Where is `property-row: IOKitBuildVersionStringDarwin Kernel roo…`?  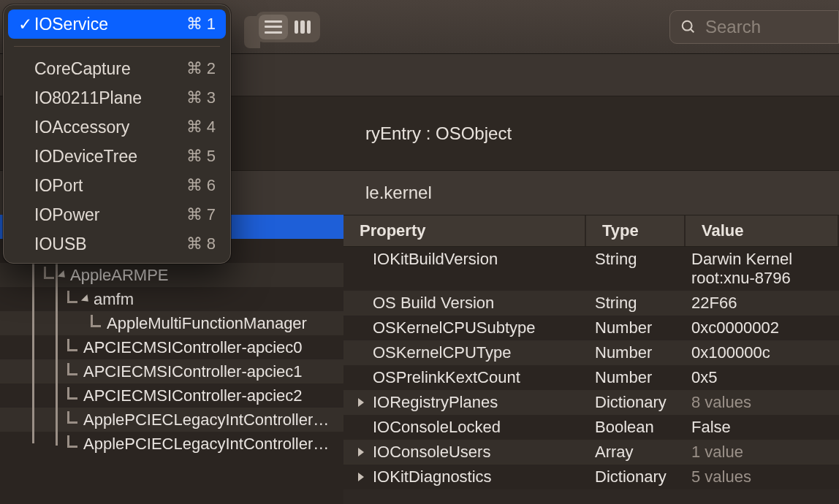
property-row: IOKitBuildVersionStringDarwin Kernel roo… is located at coordinates (591, 269).